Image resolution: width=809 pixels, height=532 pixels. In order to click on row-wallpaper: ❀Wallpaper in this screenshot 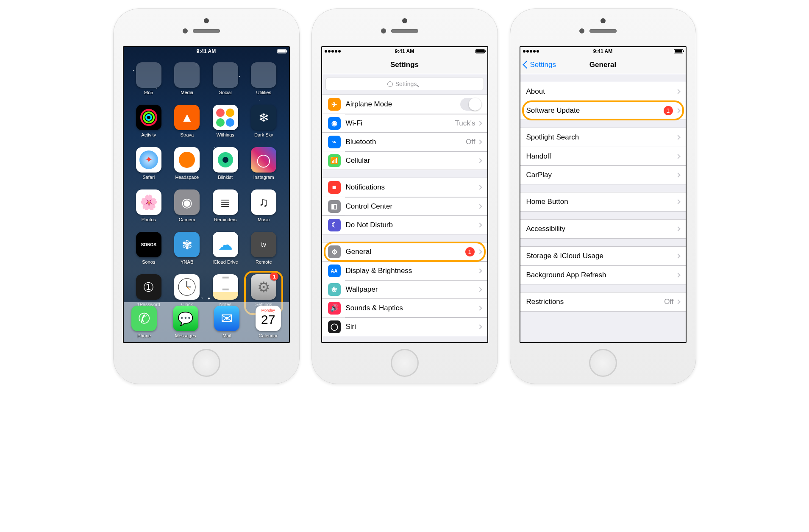, I will do `click(405, 289)`.